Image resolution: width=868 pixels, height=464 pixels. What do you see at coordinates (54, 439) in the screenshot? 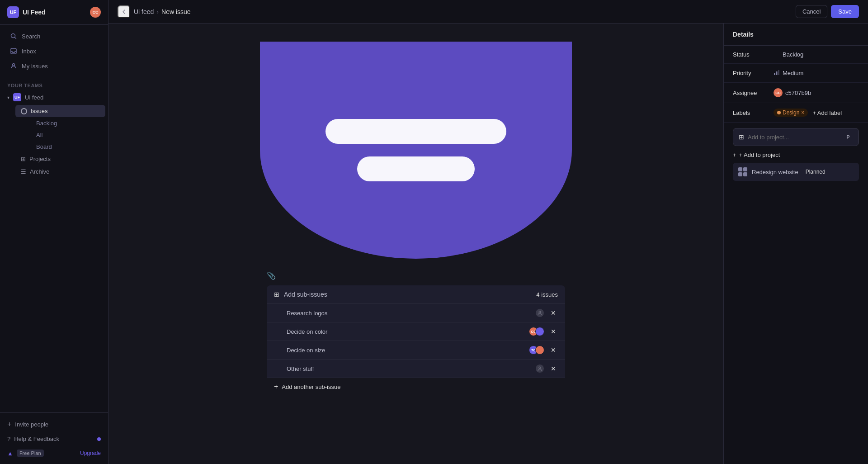
I see `help-feedback-btn: ? Help & Feedback` at bounding box center [54, 439].